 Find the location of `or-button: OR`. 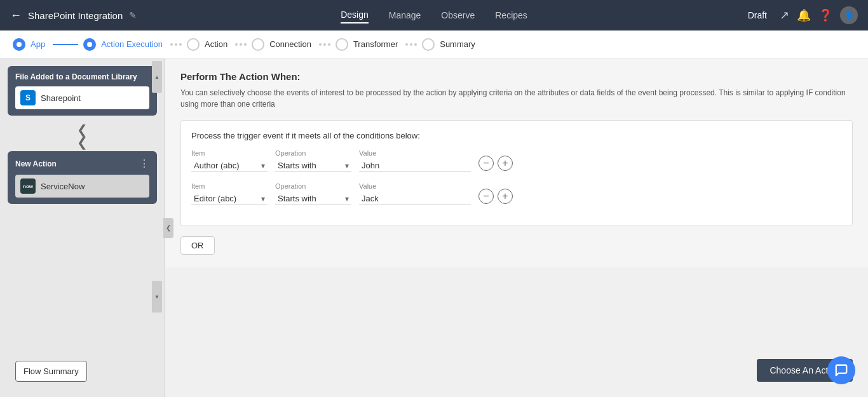

or-button: OR is located at coordinates (198, 245).